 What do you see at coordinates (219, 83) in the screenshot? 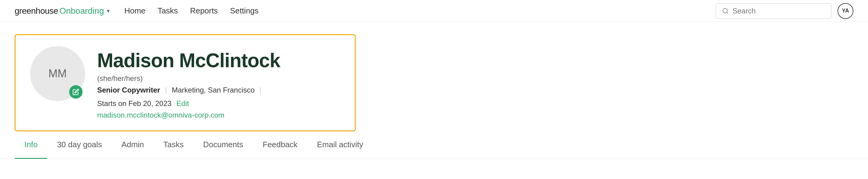
I see `profile-info: Madison McClintock (she/her/hers) Senior…` at bounding box center [219, 83].